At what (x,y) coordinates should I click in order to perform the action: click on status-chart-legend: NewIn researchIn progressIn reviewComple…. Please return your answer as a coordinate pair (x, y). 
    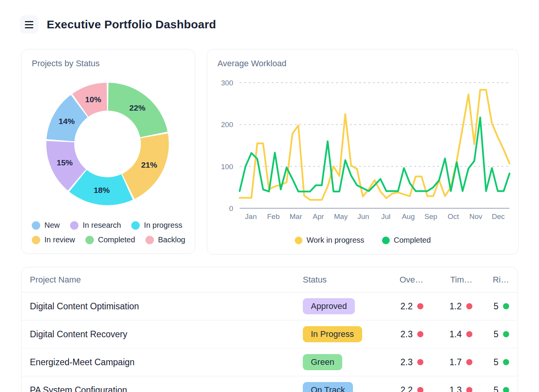
    Looking at the image, I should click on (110, 233).